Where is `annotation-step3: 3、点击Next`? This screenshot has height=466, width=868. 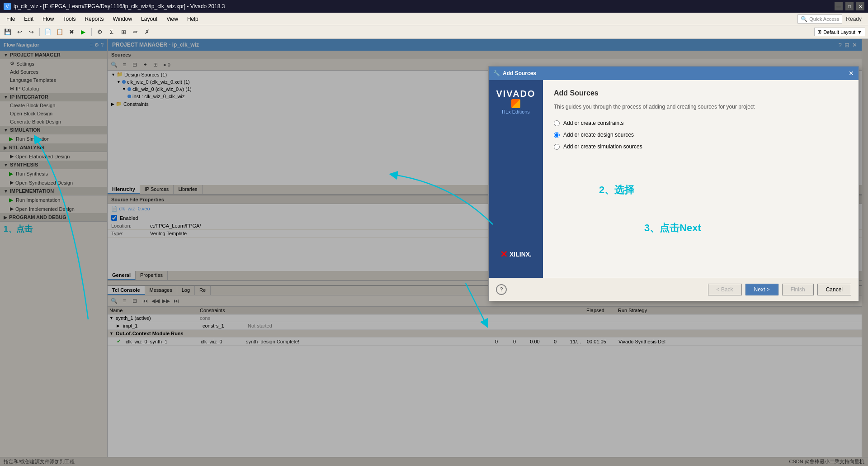 annotation-step3: 3、点击Next is located at coordinates (673, 228).